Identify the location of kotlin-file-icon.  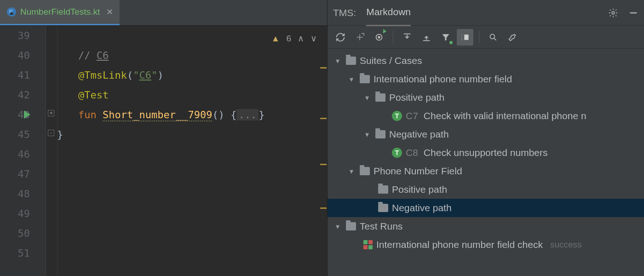
(12, 12).